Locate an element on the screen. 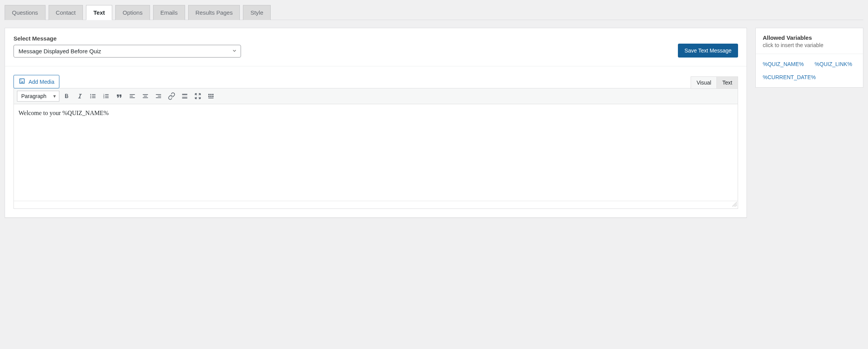 This screenshot has height=349, width=868. add-media-label: Add Media is located at coordinates (42, 82).